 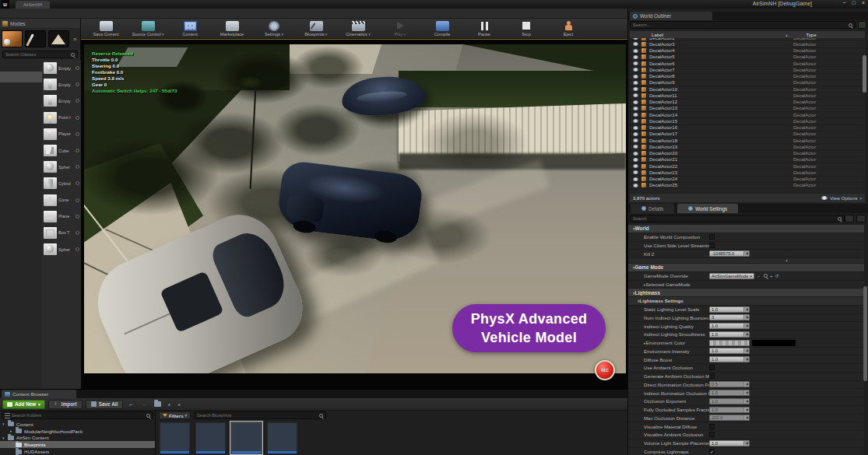 I want to click on settings-options-button, so click(x=861, y=219).